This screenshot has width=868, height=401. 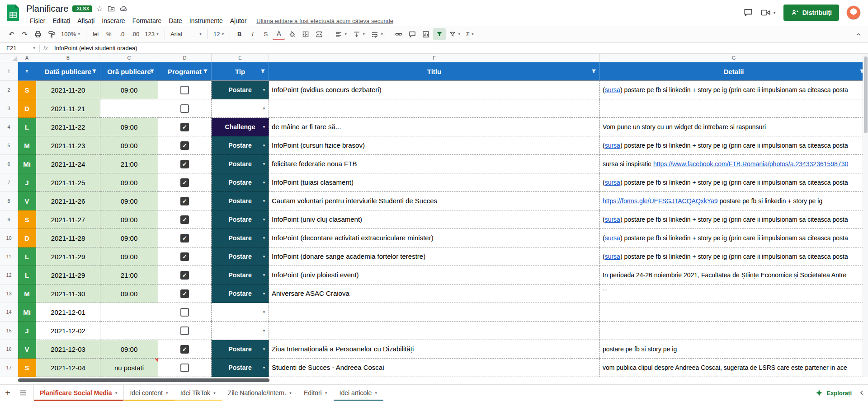 I want to click on row-number: 14, so click(x=9, y=312).